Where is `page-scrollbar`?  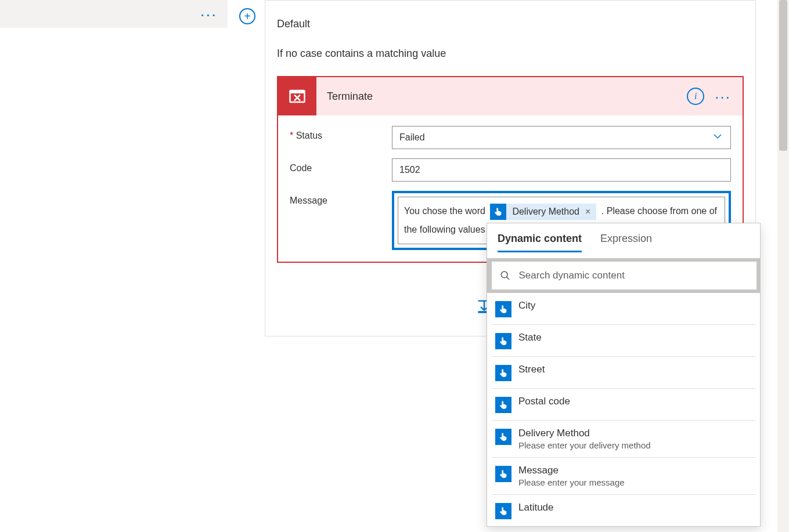 page-scrollbar is located at coordinates (783, 266).